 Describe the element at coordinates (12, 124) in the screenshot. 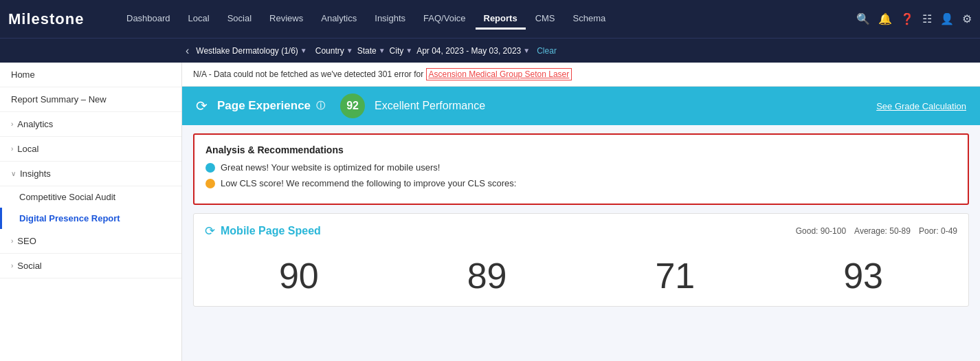

I see `analytics-chevron: ›` at that location.